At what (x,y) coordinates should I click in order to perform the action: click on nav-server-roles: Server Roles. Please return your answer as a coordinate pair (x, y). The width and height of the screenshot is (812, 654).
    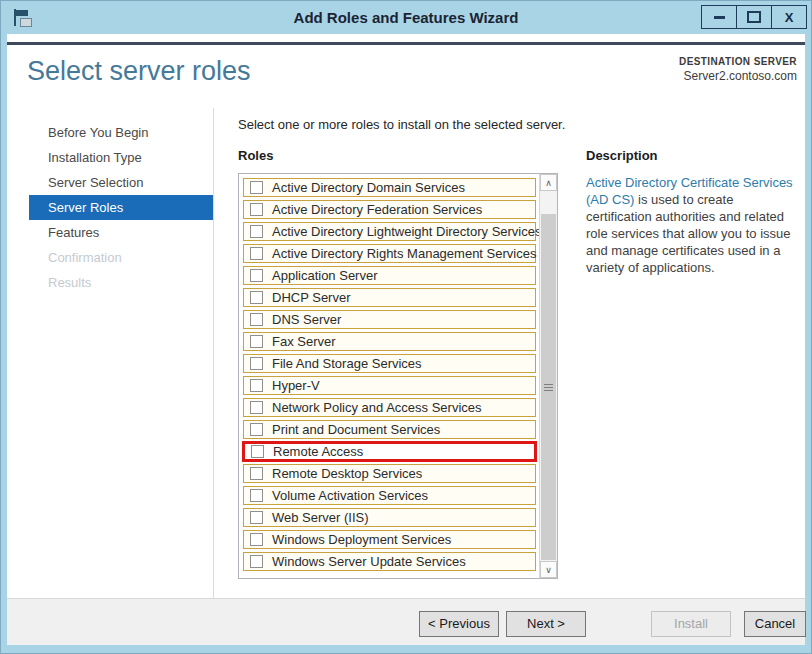
    Looking at the image, I should click on (121, 208).